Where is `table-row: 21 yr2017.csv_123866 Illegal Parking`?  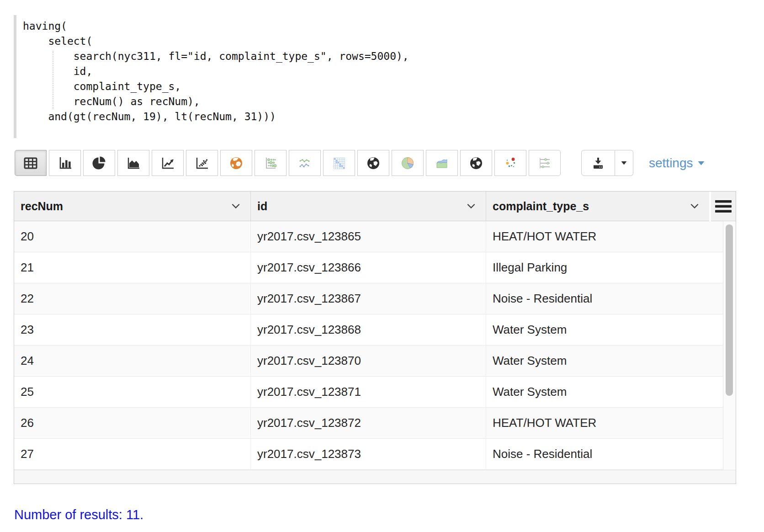
table-row: 21 yr2017.csv_123866 Illegal Parking is located at coordinates (375, 268).